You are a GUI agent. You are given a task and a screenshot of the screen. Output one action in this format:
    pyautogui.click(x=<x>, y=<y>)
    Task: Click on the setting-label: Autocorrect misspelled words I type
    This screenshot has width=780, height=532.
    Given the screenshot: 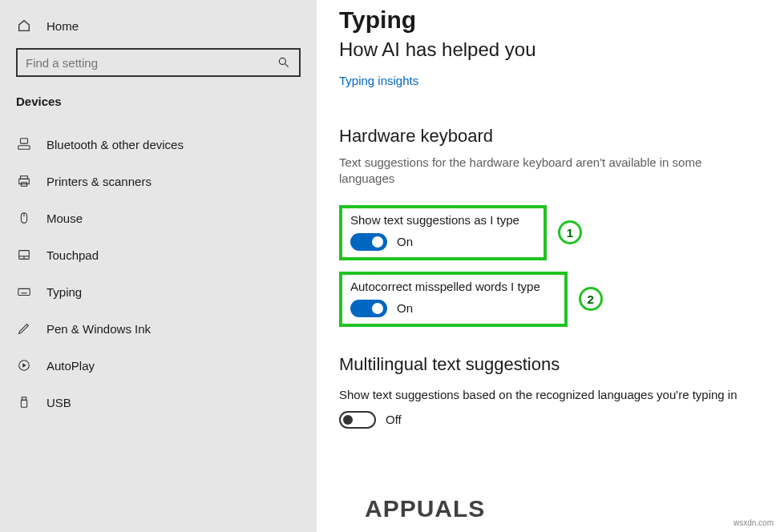 What is the action you would take?
    pyautogui.click(x=446, y=287)
    